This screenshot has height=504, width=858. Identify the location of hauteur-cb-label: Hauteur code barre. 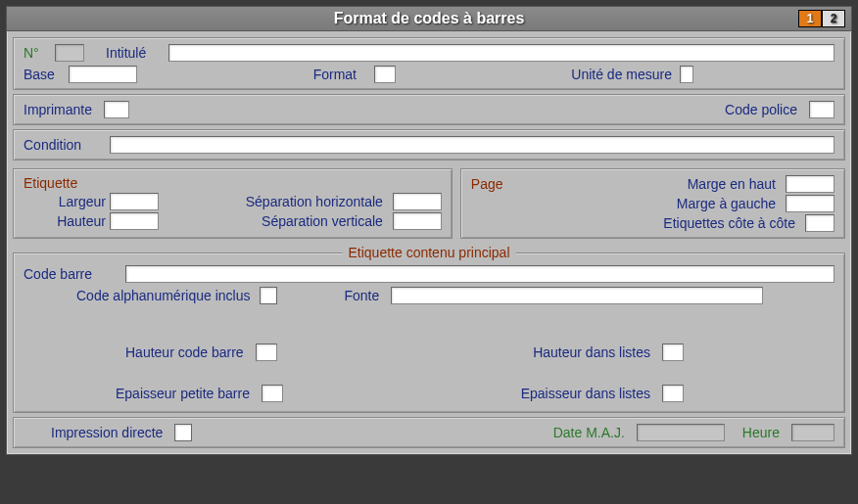
(184, 352).